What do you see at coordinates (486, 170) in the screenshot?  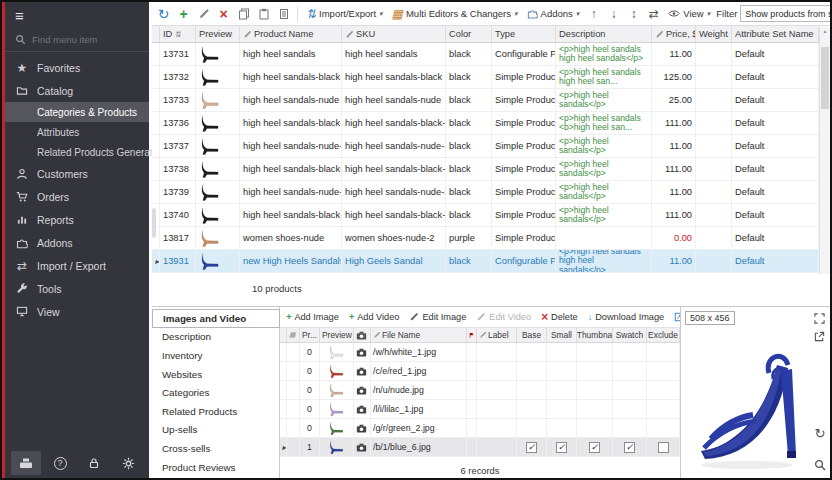 I see `product-row: ▸ 13738 high heel sandals-black-37 high …` at bounding box center [486, 170].